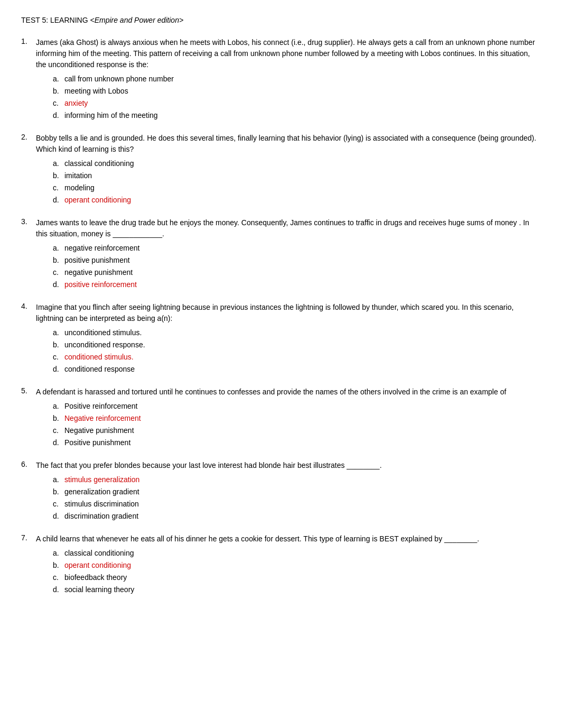  What do you see at coordinates (296, 260) in the screenshot?
I see `answer-item-3-2: b.positive punishment` at bounding box center [296, 260].